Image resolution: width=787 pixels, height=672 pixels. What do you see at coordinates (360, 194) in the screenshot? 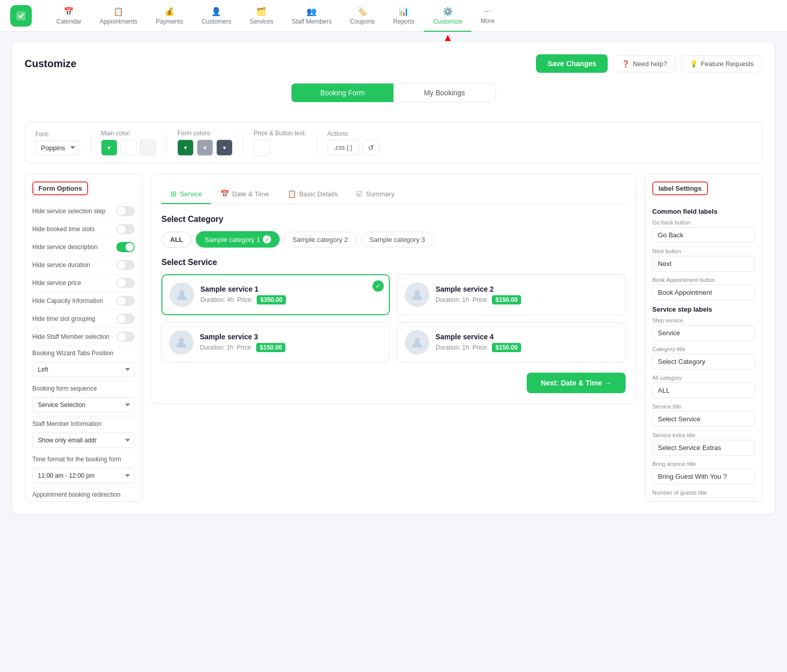
I see `summary-tab-icon: ☑` at bounding box center [360, 194].